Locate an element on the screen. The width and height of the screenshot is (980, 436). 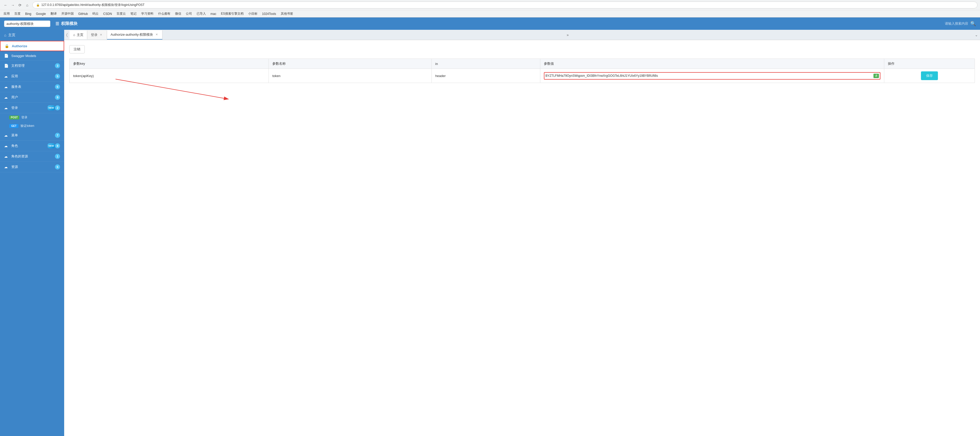
login-new-badge: NEW is located at coordinates (51, 108).